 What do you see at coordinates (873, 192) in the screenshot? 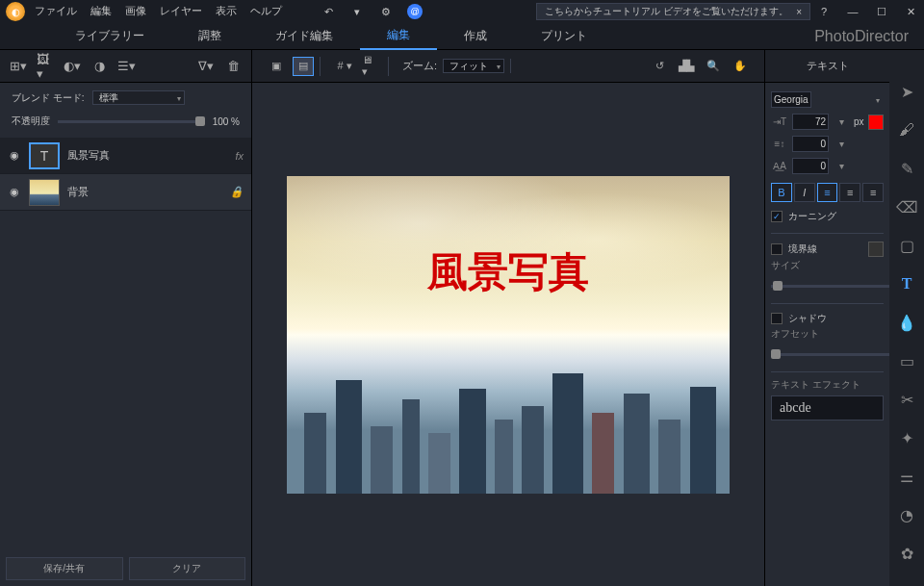
I see `align-right-button: ≡` at bounding box center [873, 192].